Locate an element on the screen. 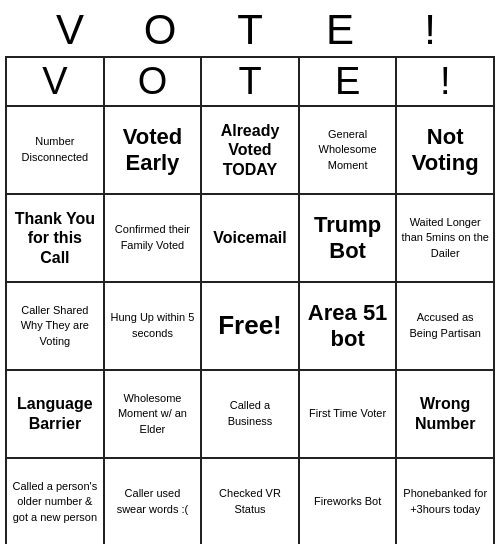 The height and width of the screenshot is (544, 500). cell-text: Caller used swear words :( is located at coordinates (153, 501).